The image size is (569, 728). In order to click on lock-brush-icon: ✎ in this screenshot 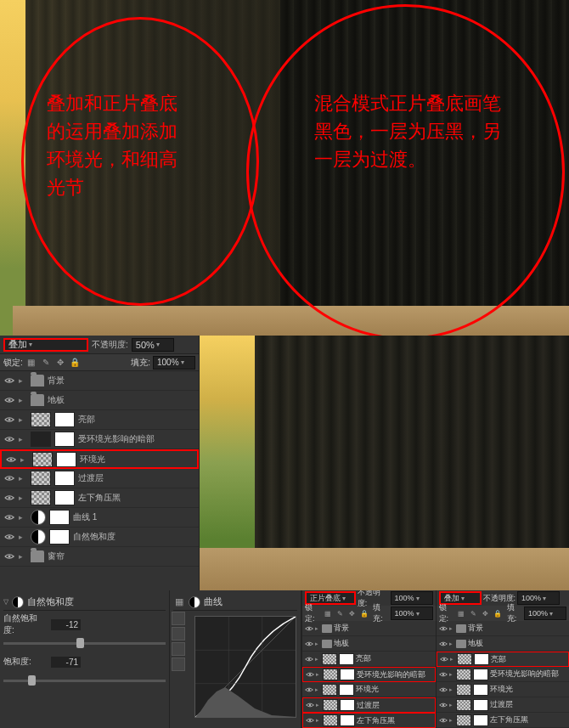, I will do `click(46, 363)`.